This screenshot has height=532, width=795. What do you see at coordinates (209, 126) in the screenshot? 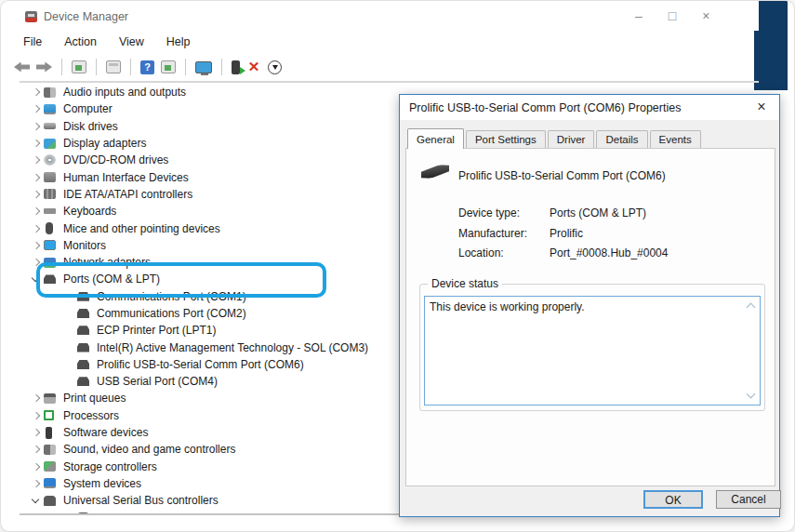
I see `tree-item: Disk drives` at bounding box center [209, 126].